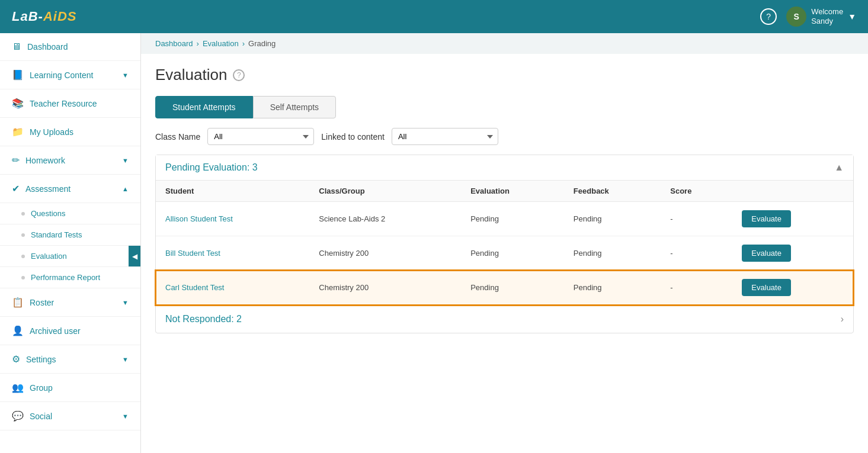  I want to click on sidebar-item-group: 👥 Group, so click(70, 388).